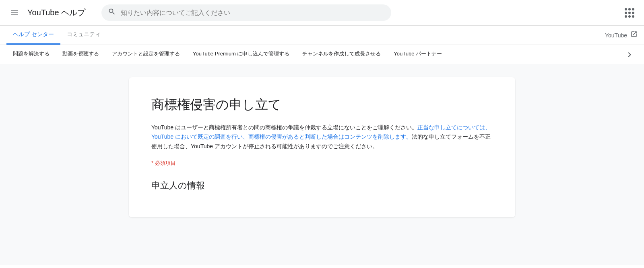 The height and width of the screenshot is (268, 644). Describe the element at coordinates (322, 55) in the screenshot. I see `category-nav: 問題を解決する 動画を視聴する アカウントと設定を管理する YouTube Pr…` at that location.